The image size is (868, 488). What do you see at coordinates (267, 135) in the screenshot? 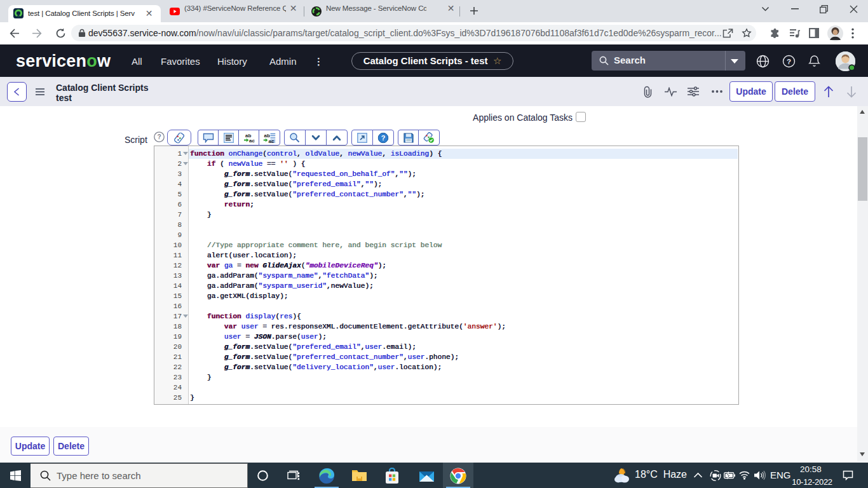
I see `svg-text: ab` at bounding box center [267, 135].